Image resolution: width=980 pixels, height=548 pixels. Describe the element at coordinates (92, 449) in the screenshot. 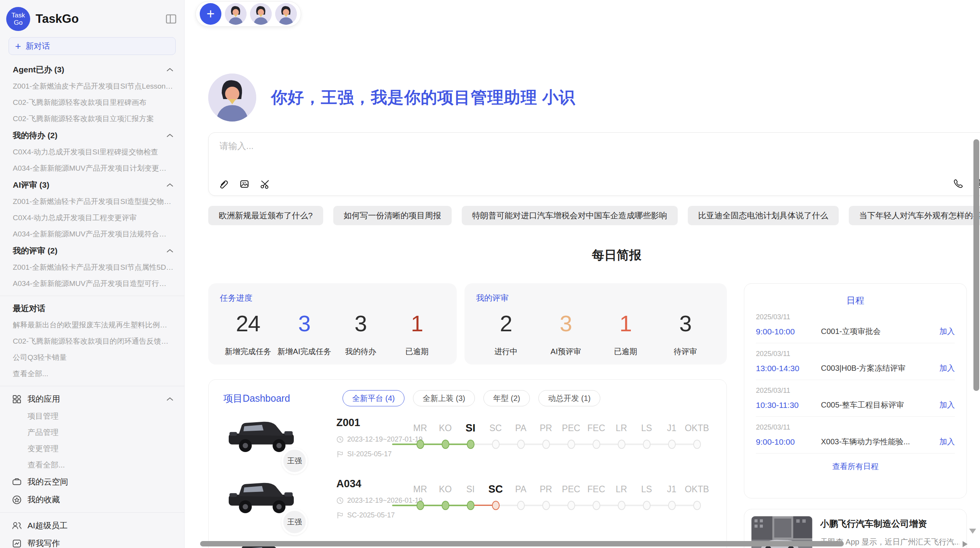

I see `app-item-change-mgmt: 变更管理` at that location.